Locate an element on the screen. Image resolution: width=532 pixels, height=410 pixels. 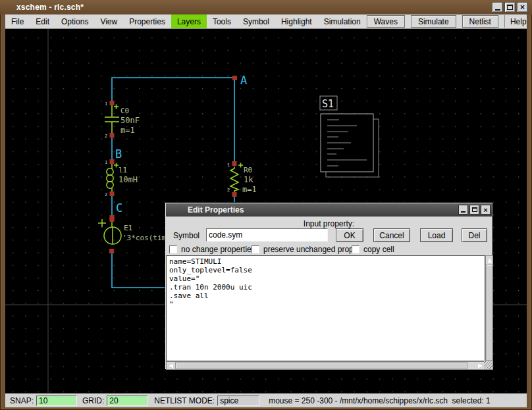
scroll-right-icon is located at coordinates (481, 366).